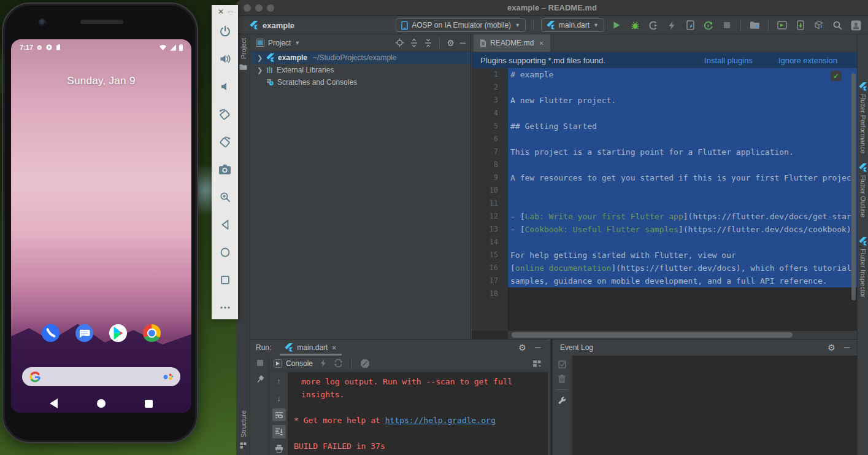  I want to click on search-icon, so click(837, 25).